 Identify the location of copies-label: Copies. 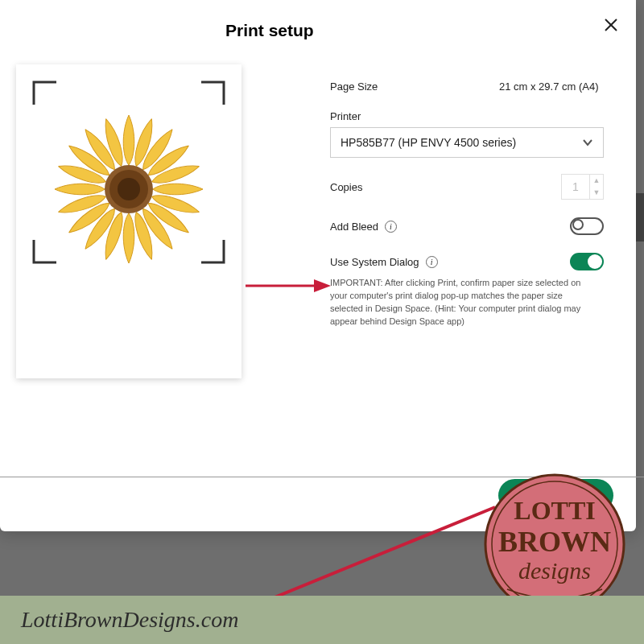
(346, 187).